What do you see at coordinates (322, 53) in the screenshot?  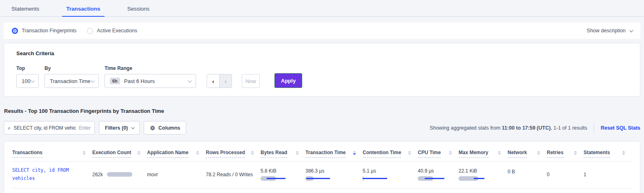 I see `search-criteria-title: Search Criteria` at bounding box center [322, 53].